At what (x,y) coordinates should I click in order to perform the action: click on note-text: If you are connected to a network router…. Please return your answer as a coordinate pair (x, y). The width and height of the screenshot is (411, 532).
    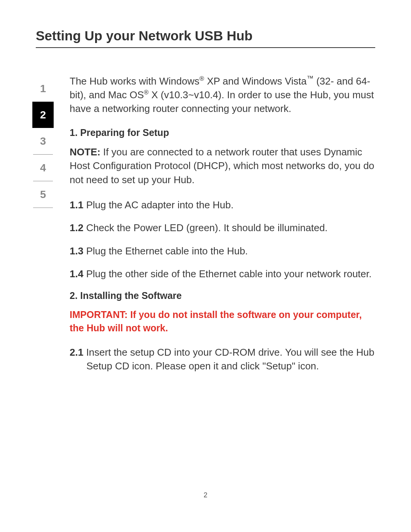
    Looking at the image, I should click on (222, 166).